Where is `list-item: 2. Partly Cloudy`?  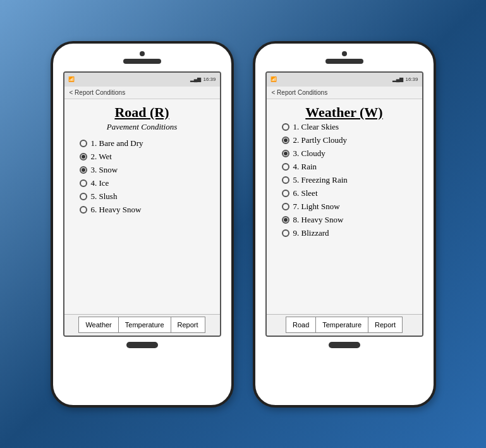 list-item: 2. Partly Cloudy is located at coordinates (348, 140).